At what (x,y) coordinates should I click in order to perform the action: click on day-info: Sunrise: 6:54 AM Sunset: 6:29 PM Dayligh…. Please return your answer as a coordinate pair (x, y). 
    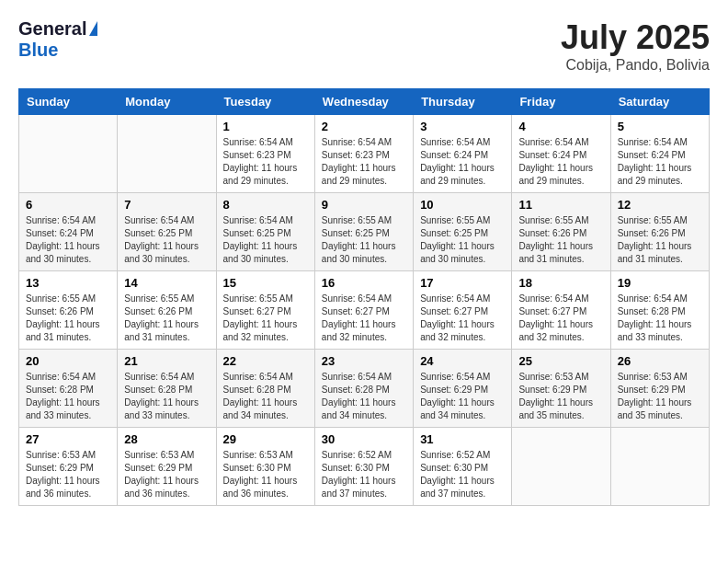
    Looking at the image, I should click on (462, 396).